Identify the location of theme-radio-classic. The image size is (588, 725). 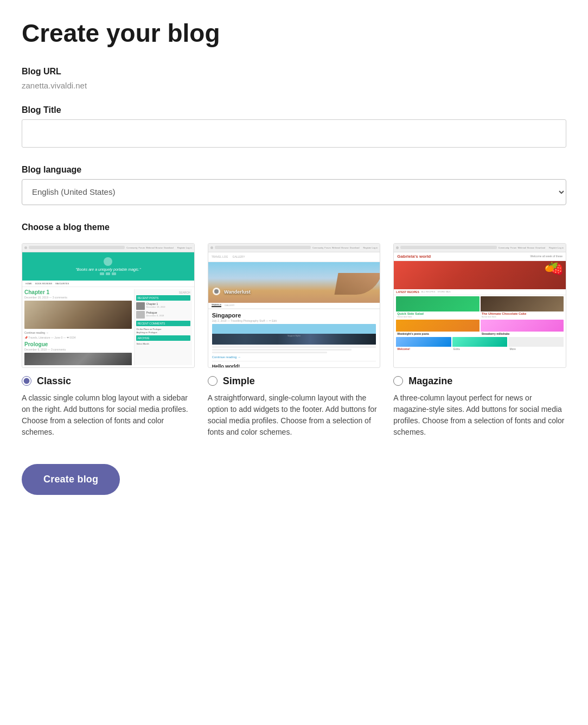
(27, 381).